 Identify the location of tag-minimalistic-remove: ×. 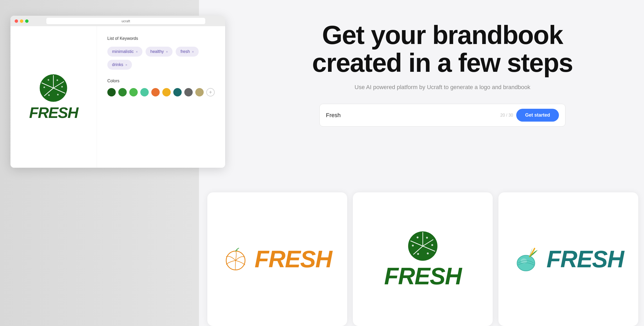
(137, 52).